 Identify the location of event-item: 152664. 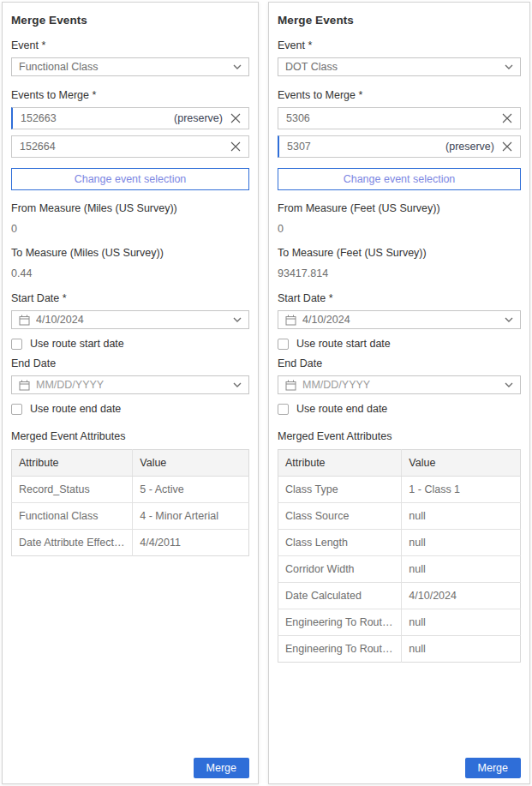
(130, 147).